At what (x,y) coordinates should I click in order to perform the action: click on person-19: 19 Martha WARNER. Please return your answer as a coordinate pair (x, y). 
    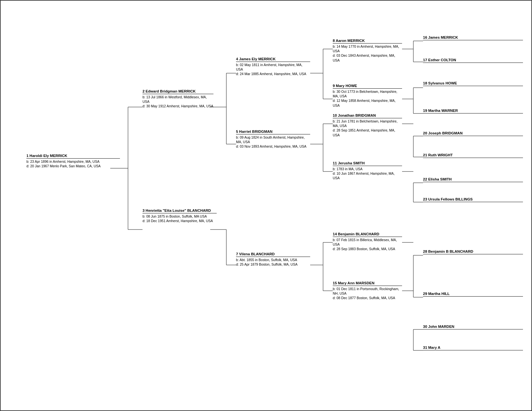
    Looking at the image, I should click on (473, 112).